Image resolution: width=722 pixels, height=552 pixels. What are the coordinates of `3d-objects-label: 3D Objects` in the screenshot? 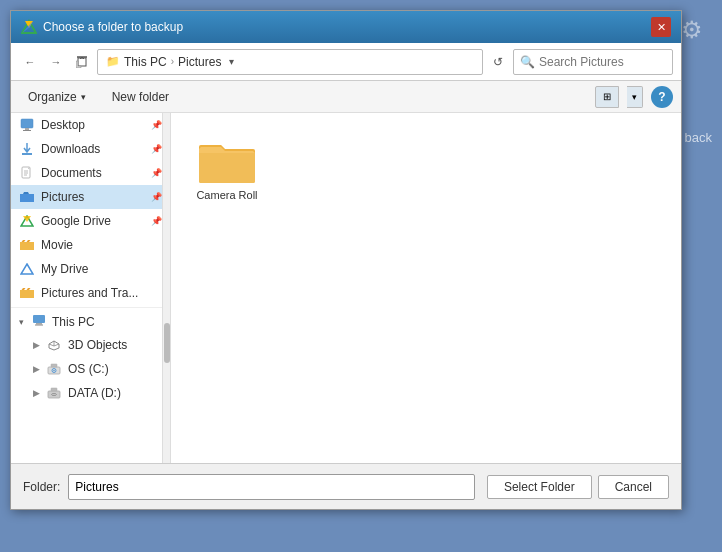 It's located at (98, 345).